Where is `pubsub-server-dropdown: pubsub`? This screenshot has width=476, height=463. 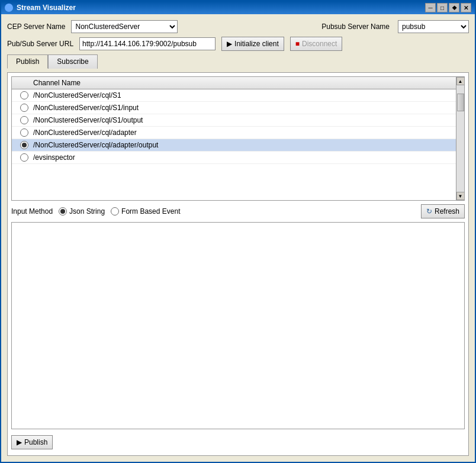 pubsub-server-dropdown: pubsub is located at coordinates (433, 27).